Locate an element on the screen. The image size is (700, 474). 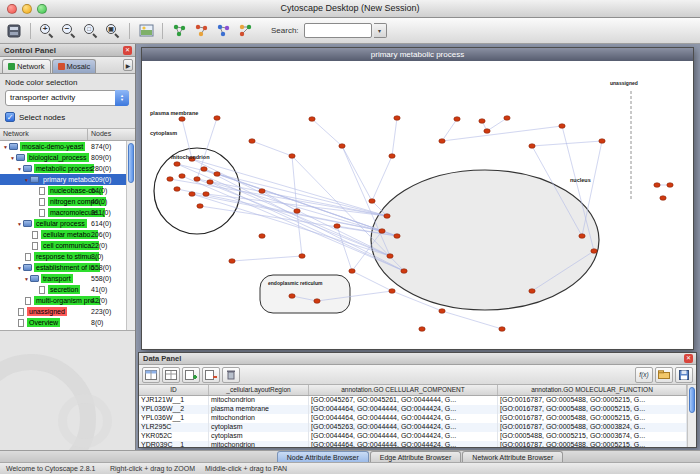
unselect-attributes-button is located at coordinates (171, 375).